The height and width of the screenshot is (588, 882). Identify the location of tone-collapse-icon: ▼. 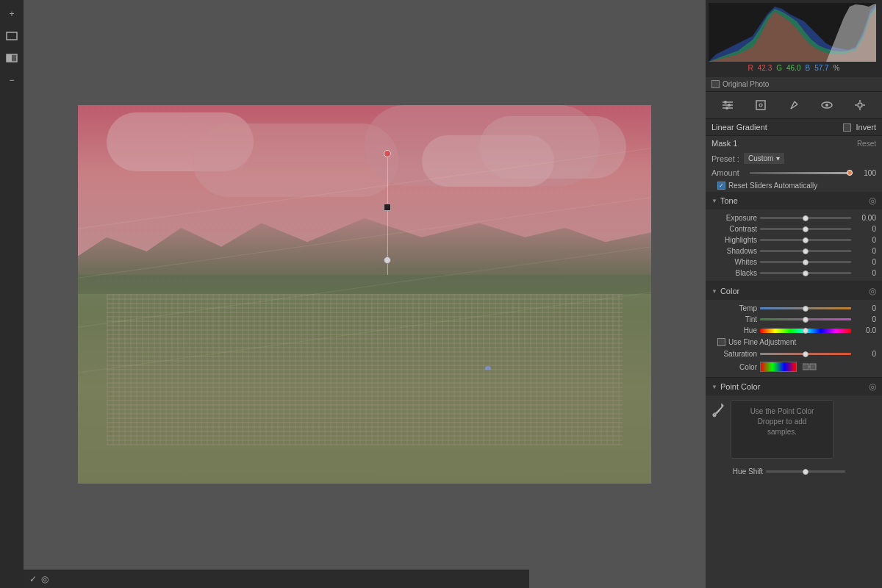
(714, 201).